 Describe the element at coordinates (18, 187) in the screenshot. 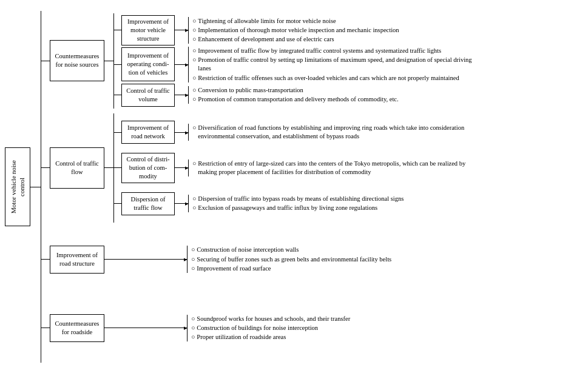

I see `root-label: Motor vehicle noise control` at that location.